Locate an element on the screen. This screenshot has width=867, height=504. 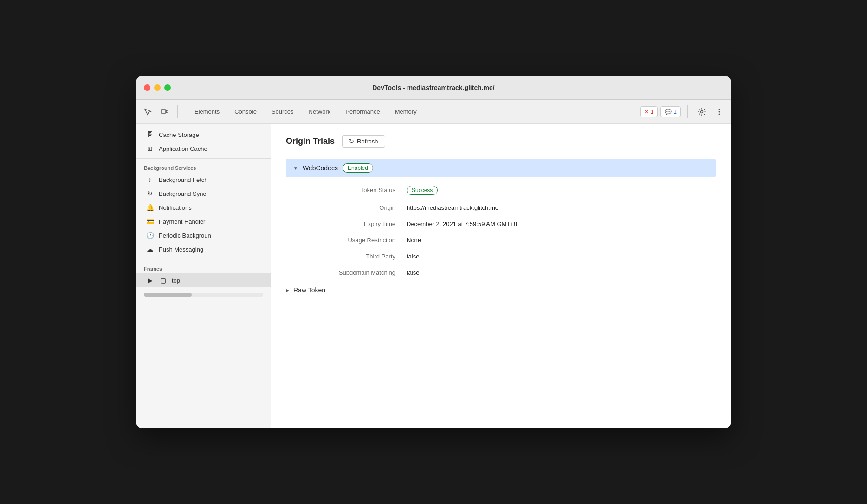
background-services-label: Background Services is located at coordinates (203, 167).